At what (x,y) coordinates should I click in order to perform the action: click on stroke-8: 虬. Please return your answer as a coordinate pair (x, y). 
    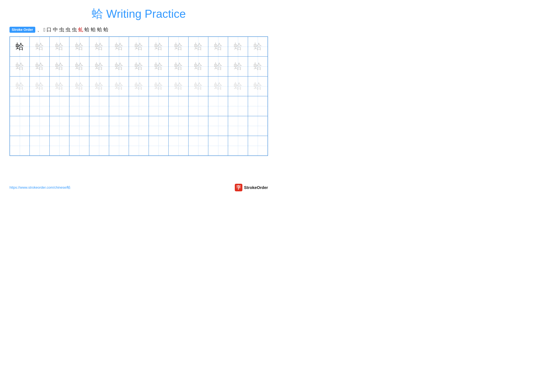
    Looking at the image, I should click on (81, 30).